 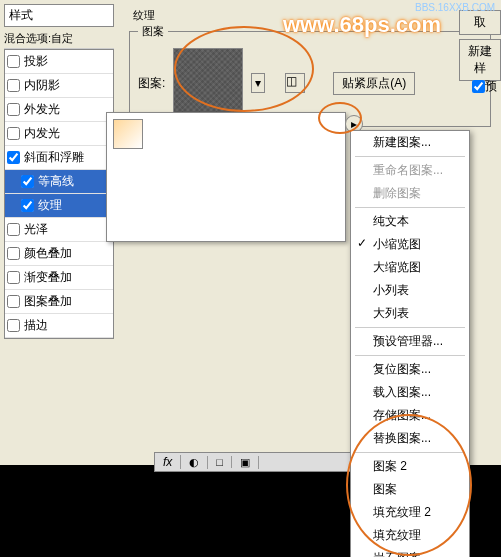 What do you see at coordinates (220, 462) in the screenshot?
I see `status-seg: □` at bounding box center [220, 462].